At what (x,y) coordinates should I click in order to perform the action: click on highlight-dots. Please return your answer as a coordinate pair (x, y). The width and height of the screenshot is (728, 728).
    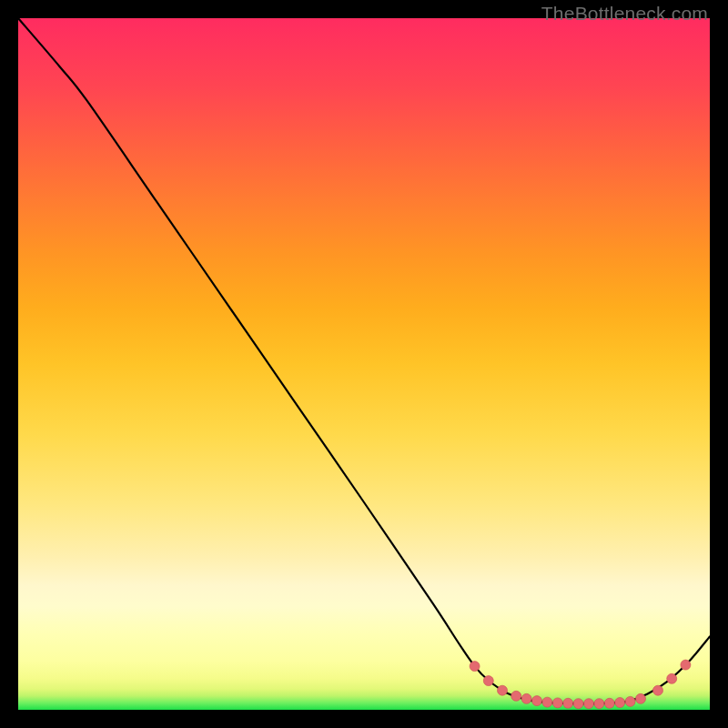
    Looking at the image, I should click on (581, 684).